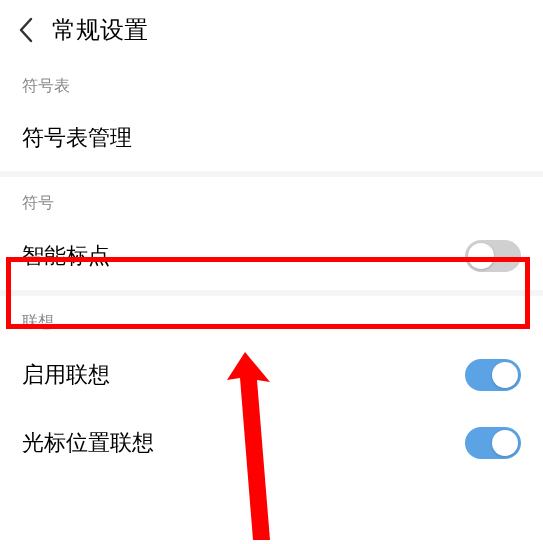 This screenshot has height=544, width=543. Describe the element at coordinates (493, 443) in the screenshot. I see `toggle-cursor-association` at that location.